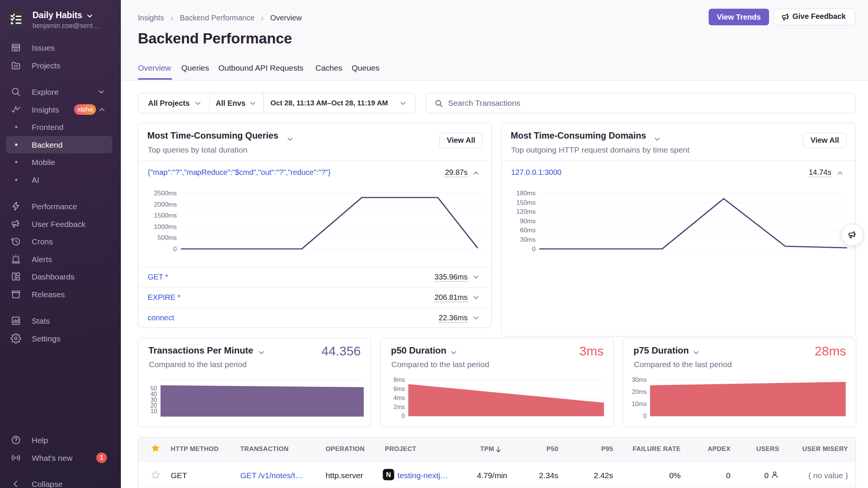  What do you see at coordinates (165, 215) in the screenshot?
I see `svg-text: 1500ms` at bounding box center [165, 215].